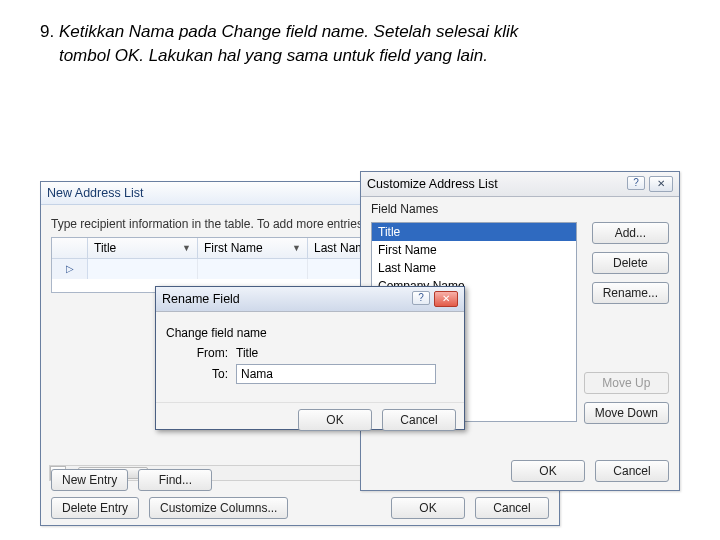  I want to click on column-header-title: Title▼, so click(143, 248).